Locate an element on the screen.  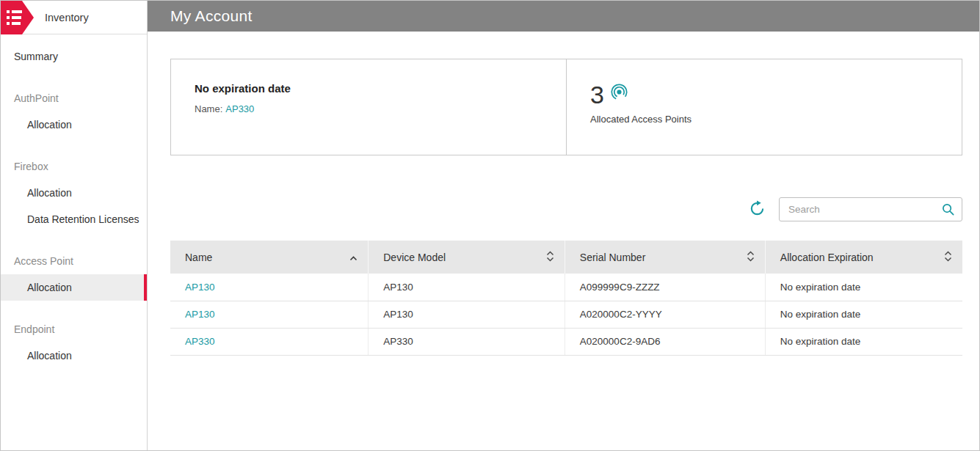
refresh-button is located at coordinates (758, 210).